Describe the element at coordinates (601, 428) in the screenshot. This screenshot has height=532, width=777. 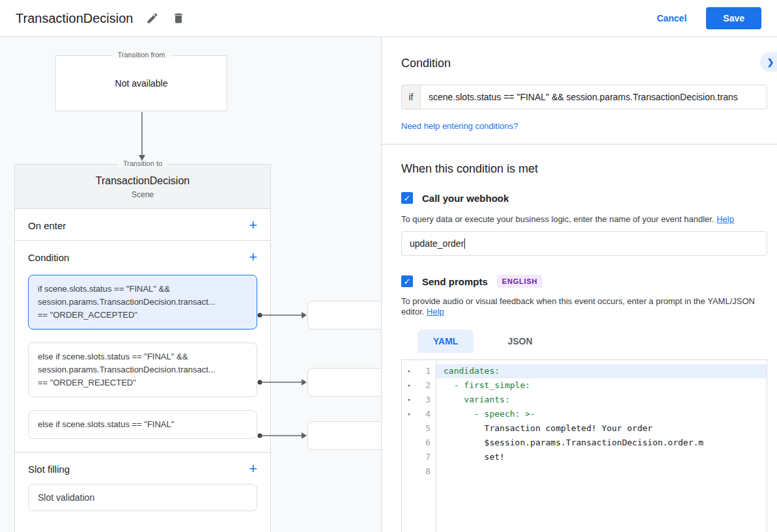
I see `code-text: Transaction completed! Your order` at that location.